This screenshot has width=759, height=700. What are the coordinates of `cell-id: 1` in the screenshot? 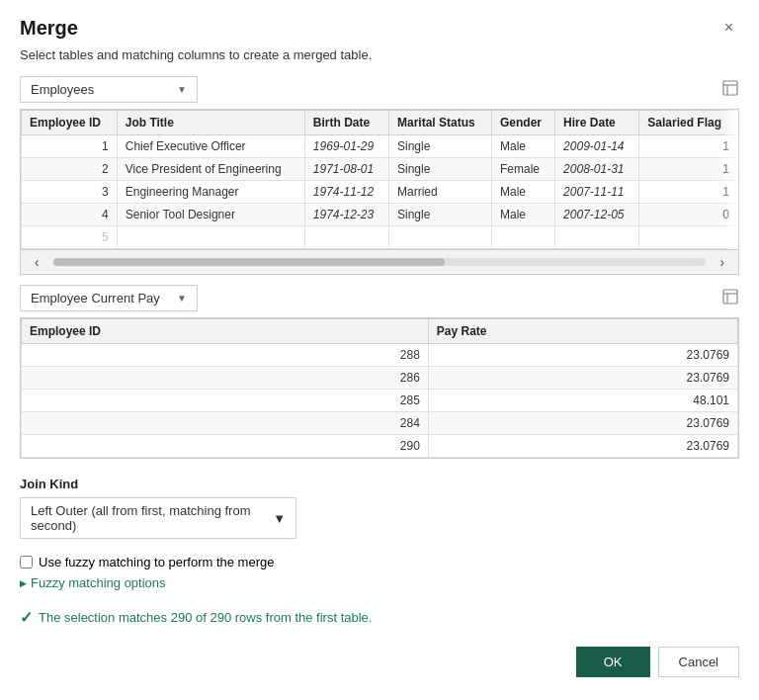 It's located at (69, 146).